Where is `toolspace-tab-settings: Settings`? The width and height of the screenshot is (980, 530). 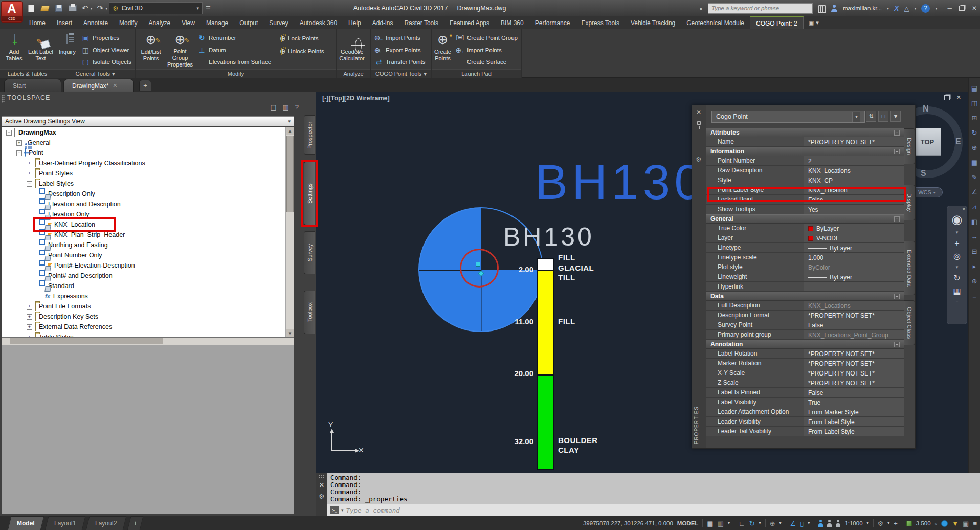
toolspace-tab-settings: Settings is located at coordinates (309, 193).